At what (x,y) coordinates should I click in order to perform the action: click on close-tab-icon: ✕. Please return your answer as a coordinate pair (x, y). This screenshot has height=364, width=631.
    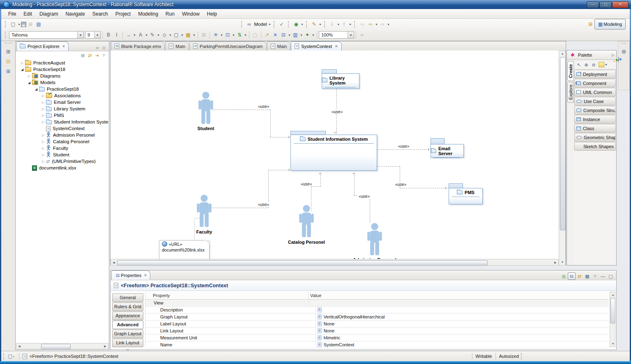
    Looking at the image, I should click on (336, 46).